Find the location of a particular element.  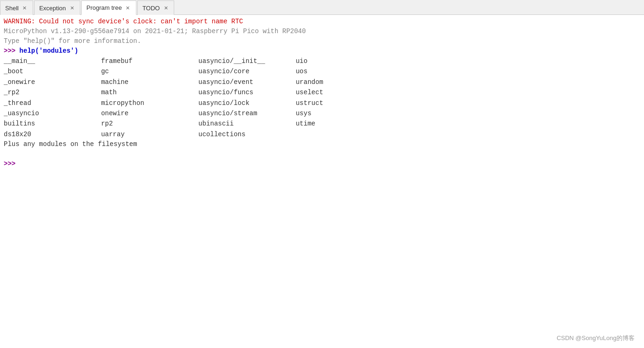

command-line: >>> help('modules') is located at coordinates (322, 51).